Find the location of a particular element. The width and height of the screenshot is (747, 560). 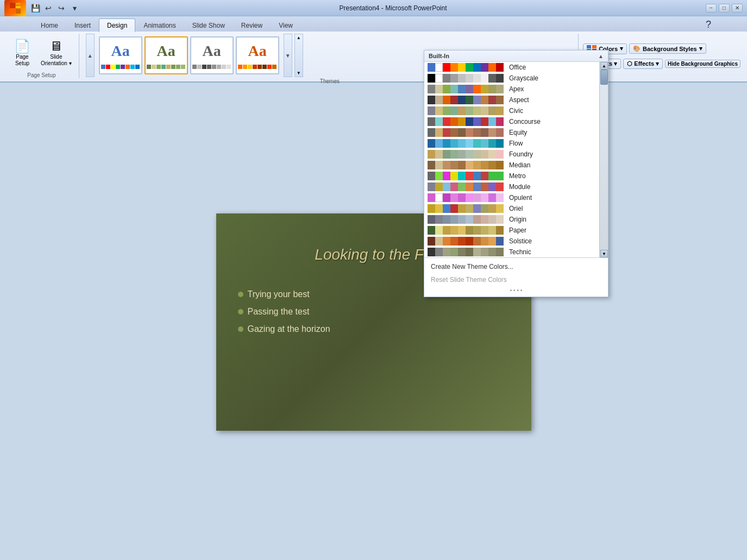

dropdown-footer: Create New Theme Colors... Reset Slide T… is located at coordinates (516, 277).